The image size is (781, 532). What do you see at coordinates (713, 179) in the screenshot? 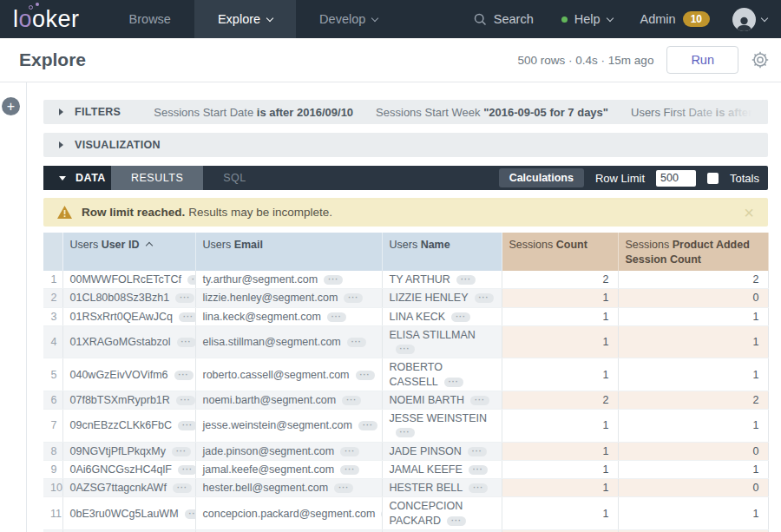
I see `totals-checkbox` at bounding box center [713, 179].